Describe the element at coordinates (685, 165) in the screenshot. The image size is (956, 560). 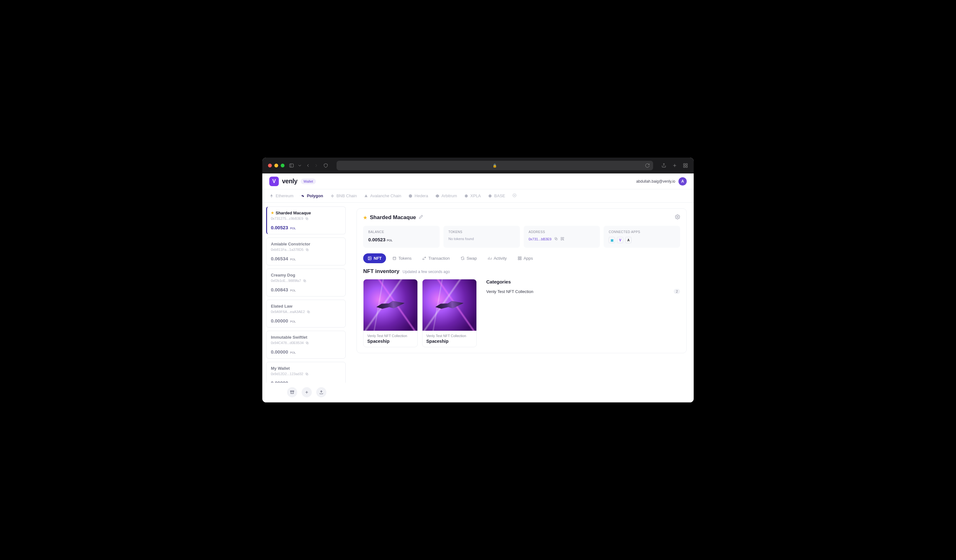
I see `tabs-grid-icon` at that location.